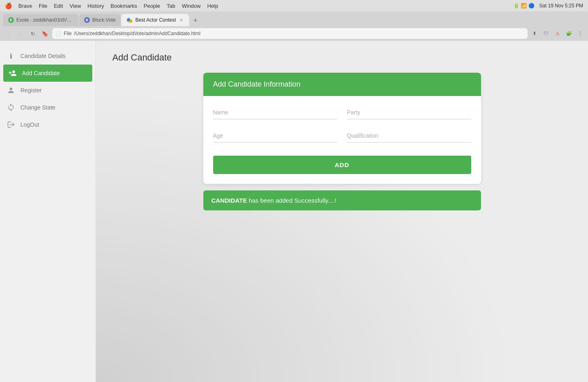  I want to click on url-text: /Users/zeddkhan/Desktop/dVote/adminAddCa…, so click(137, 34).